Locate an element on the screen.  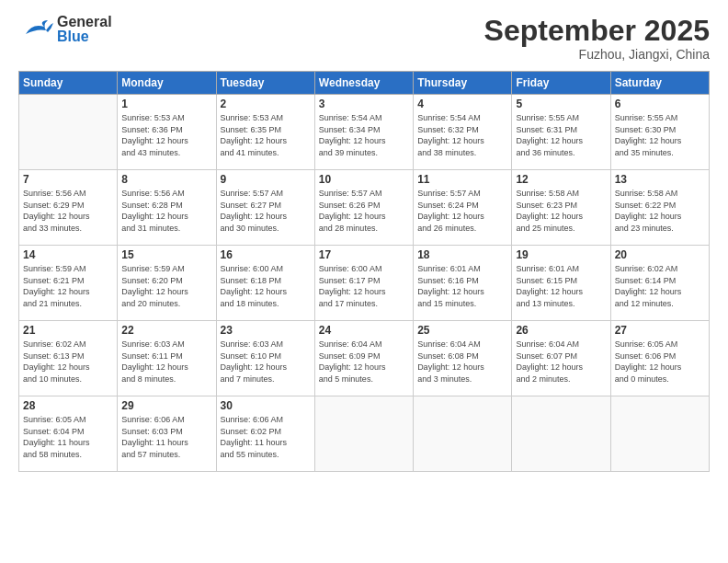
day-number: 30 is located at coordinates (266, 406).